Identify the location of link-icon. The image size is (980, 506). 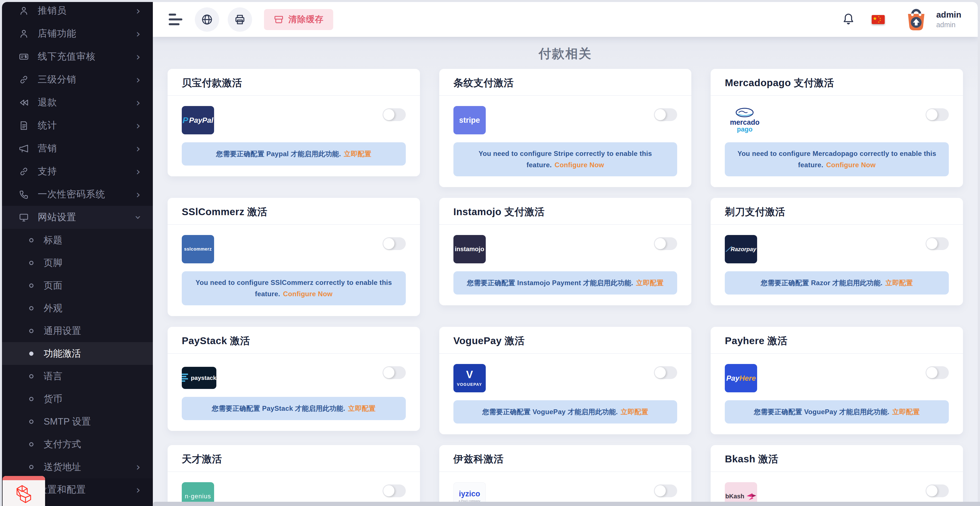
(24, 80).